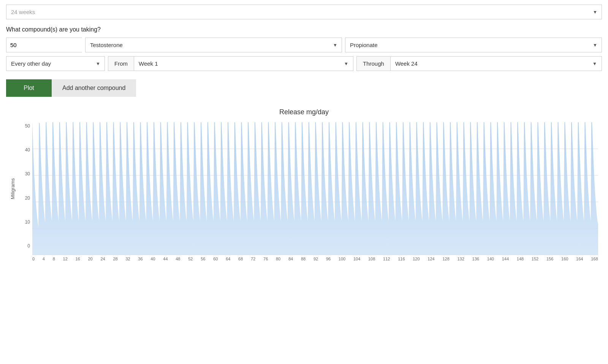 The width and height of the screenshot is (608, 364). I want to click on x-tick-64: 64, so click(228, 259).